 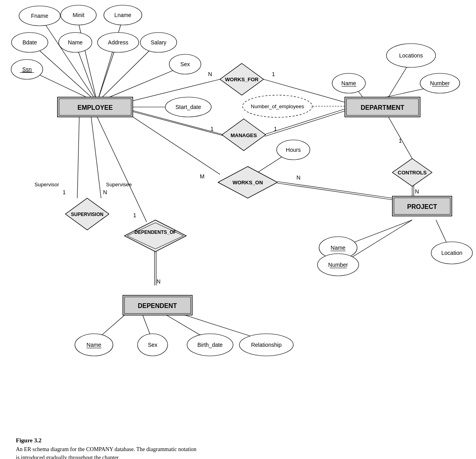 I want to click on dep-of-1: 1, so click(x=135, y=215).